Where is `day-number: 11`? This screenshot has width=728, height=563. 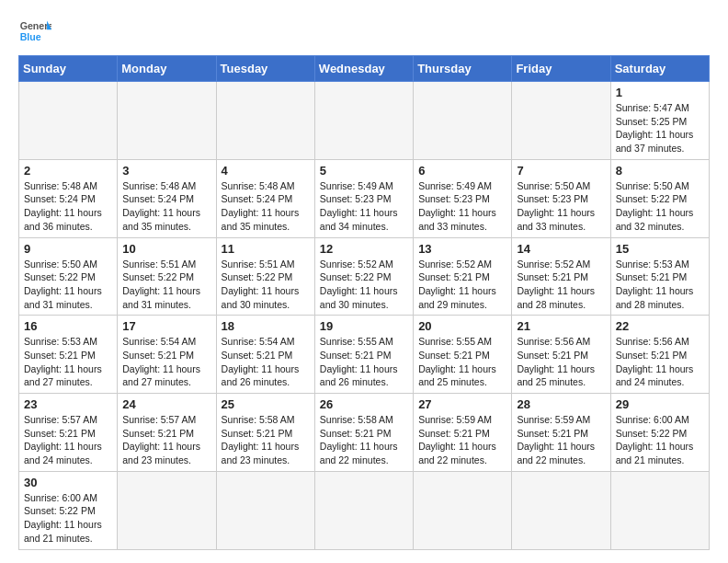
day-number: 11 is located at coordinates (266, 248).